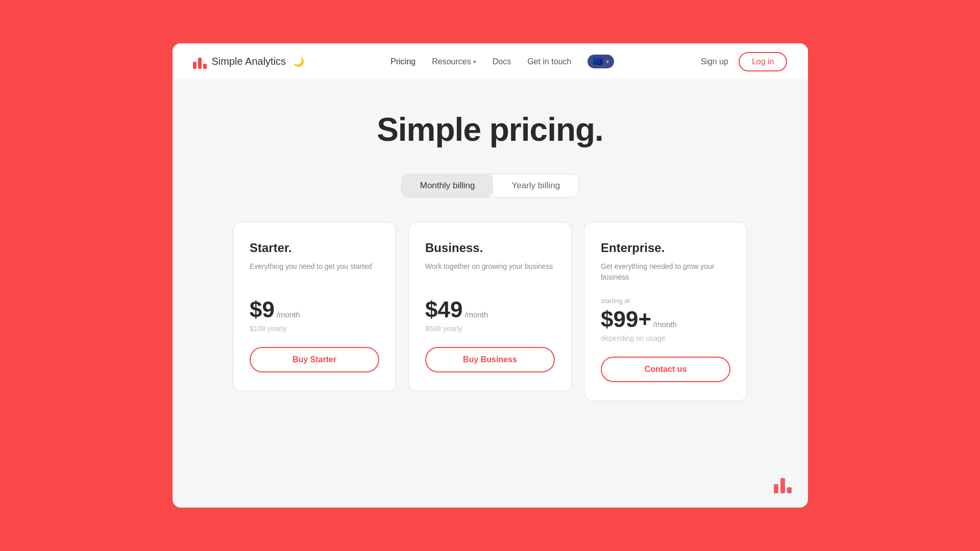 The width and height of the screenshot is (980, 551). I want to click on log-in-button: Log in, so click(763, 62).